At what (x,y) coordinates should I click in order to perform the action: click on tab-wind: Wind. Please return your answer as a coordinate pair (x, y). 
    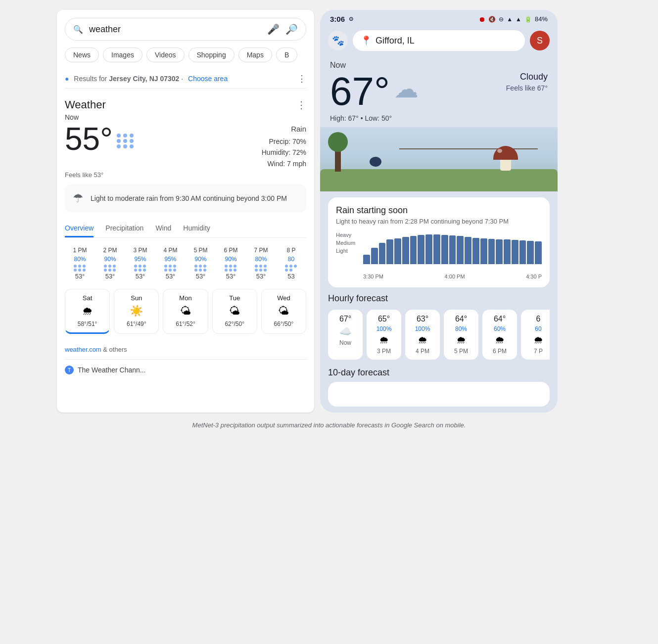
    Looking at the image, I should click on (163, 229).